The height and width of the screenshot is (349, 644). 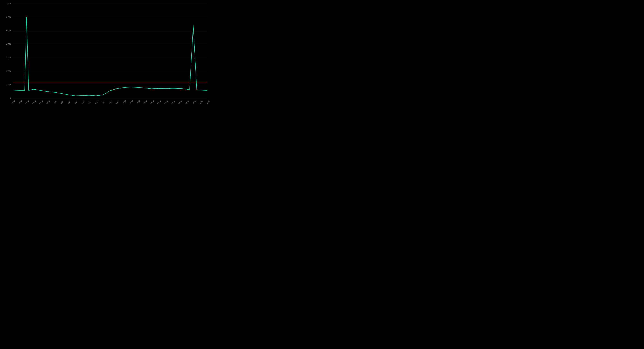 What do you see at coordinates (9, 17) in the screenshot?
I see `y-tick-6000: 6,000` at bounding box center [9, 17].